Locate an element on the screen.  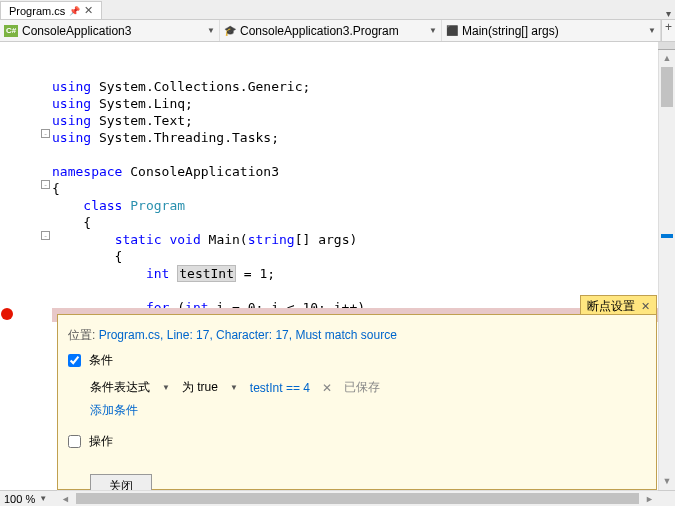
condition-checkbox is located at coordinates (74, 360).